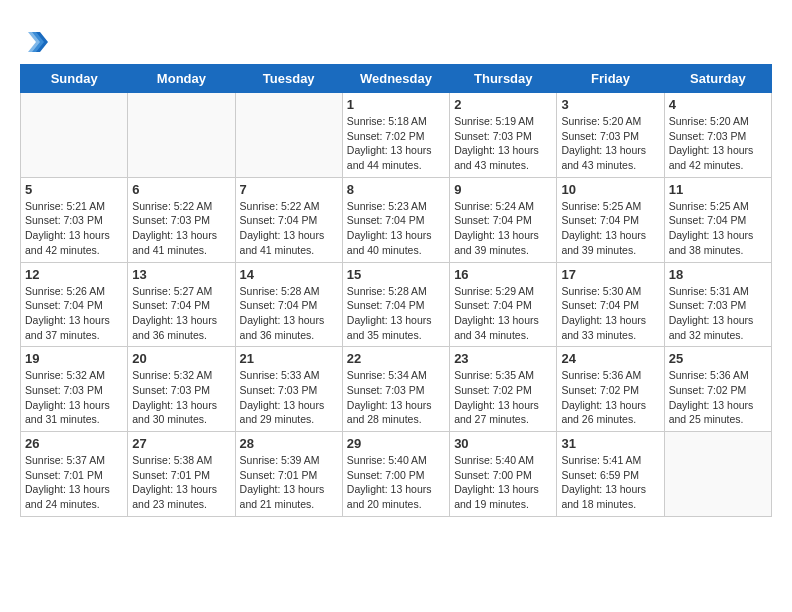  I want to click on weekday-header-row: SundayMondayTuesdayWednesdayThursdayFrid…, so click(396, 79).